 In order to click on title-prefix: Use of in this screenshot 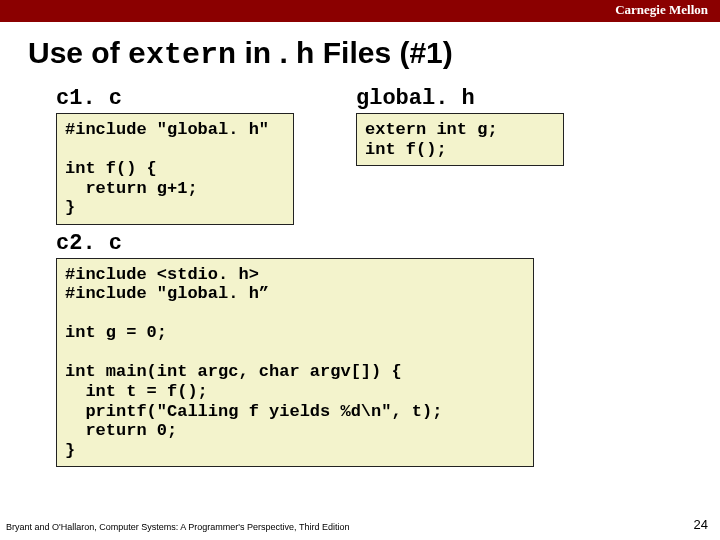, I will do `click(78, 52)`.